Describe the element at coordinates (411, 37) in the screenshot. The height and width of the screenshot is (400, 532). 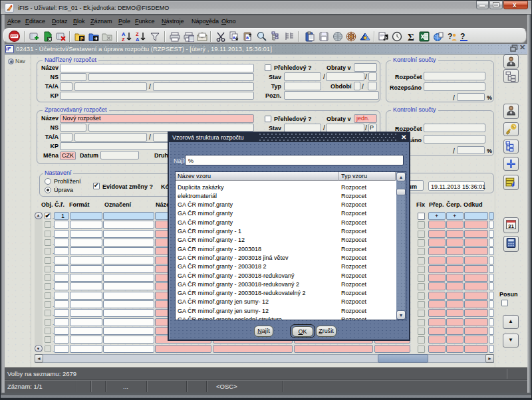
I see `svg-text: Σ` at that location.